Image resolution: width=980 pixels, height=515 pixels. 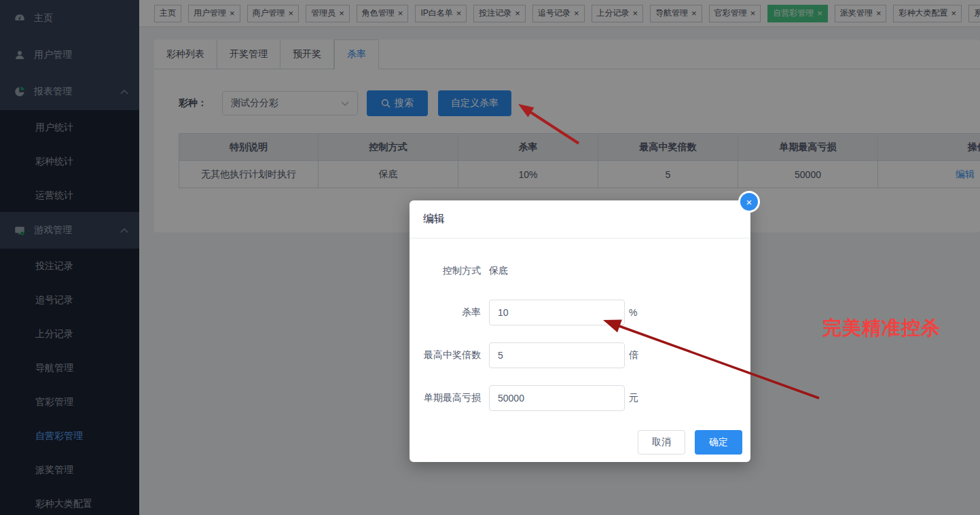 I want to click on kill-rate-label: 杀率, so click(x=451, y=313).